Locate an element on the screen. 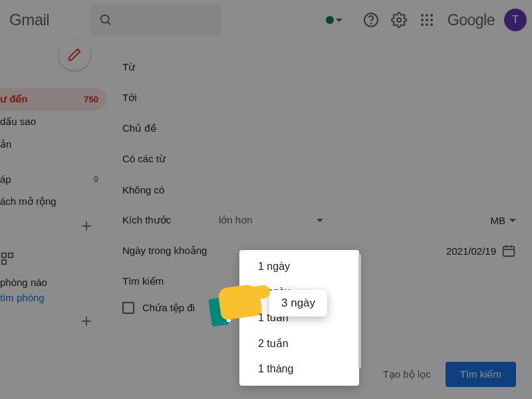 Image resolution: width=532 pixels, height=399 pixels. status-indicator is located at coordinates (334, 20).